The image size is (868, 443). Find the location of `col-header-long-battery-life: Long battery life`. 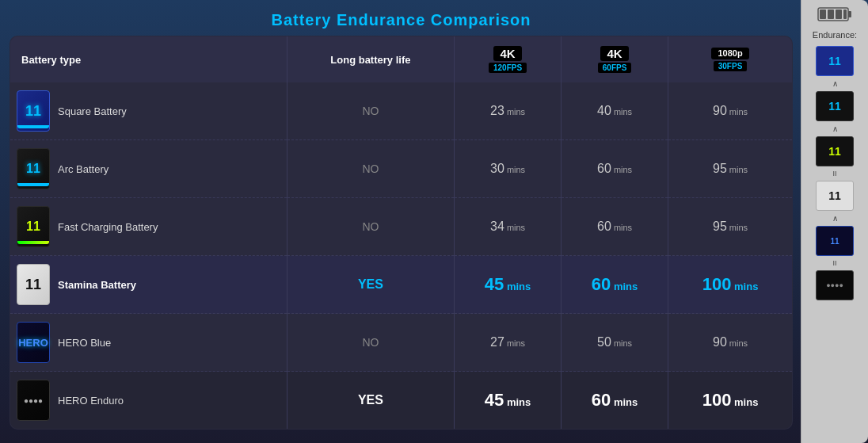

col-header-long-battery-life: Long battery life is located at coordinates (371, 60).